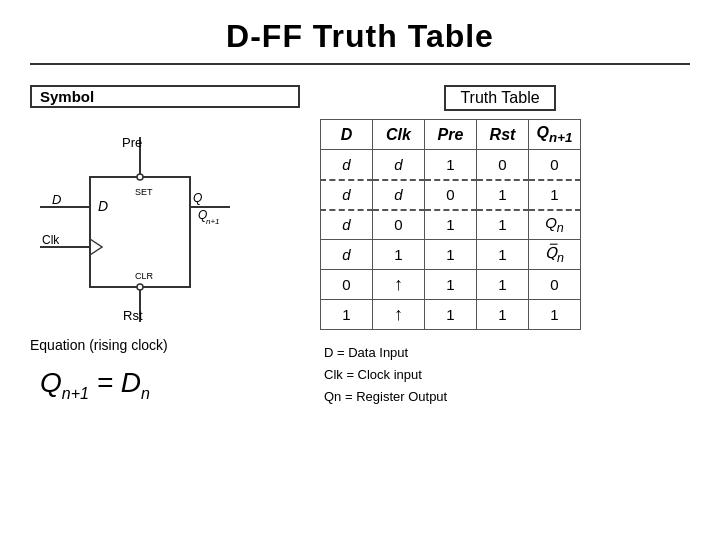  Describe the element at coordinates (360, 32) in the screenshot. I see `page-title: D-FF Truth Table` at that location.